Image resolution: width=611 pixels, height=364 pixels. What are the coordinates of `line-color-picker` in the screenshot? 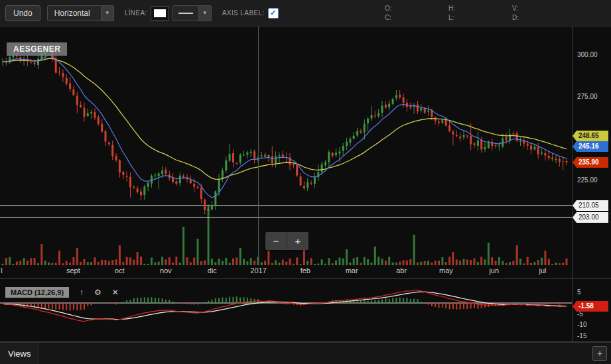 It's located at (160, 13).